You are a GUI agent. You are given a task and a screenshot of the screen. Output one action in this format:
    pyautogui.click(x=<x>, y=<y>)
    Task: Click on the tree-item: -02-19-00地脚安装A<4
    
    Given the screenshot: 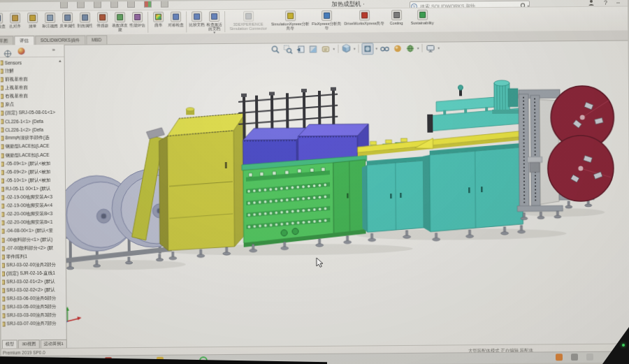 What is the action you would take?
    pyautogui.click(x=33, y=205)
    